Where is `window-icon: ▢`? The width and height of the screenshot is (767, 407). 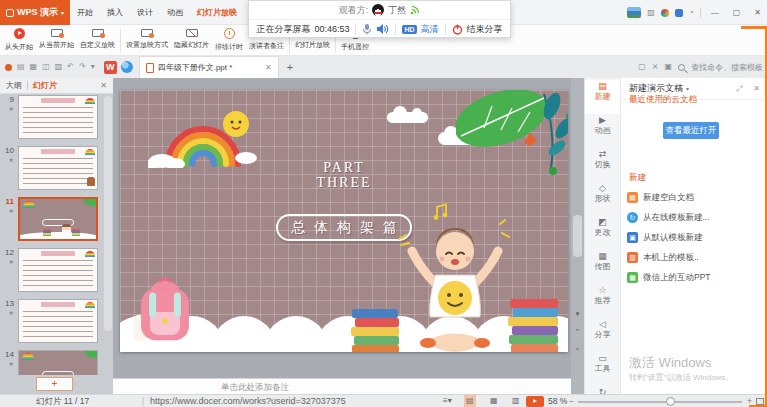
window-icon: ▢ is located at coordinates (642, 67).